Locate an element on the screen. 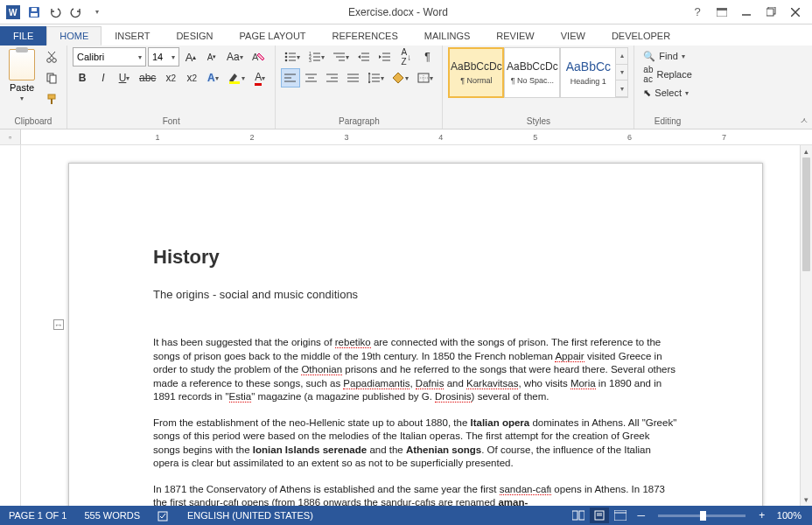 The image size is (812, 525). font-name-combo: Calibri▾ is located at coordinates (109, 57).